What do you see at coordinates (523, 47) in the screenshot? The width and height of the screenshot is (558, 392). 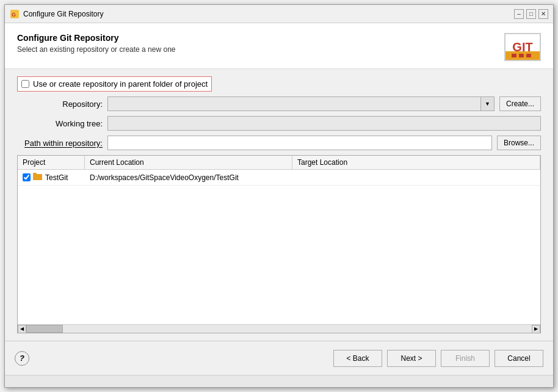 I see `git-logo: GIT` at bounding box center [523, 47].